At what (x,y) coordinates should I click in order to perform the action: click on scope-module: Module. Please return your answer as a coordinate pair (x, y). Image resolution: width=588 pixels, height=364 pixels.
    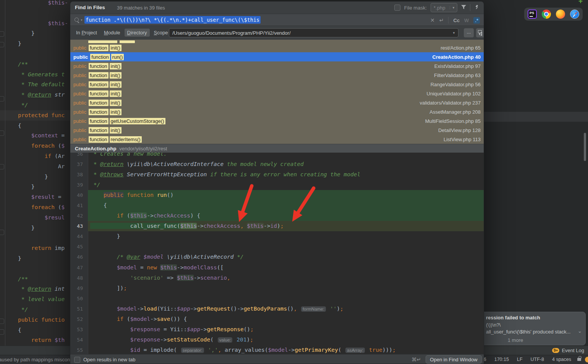
    Looking at the image, I should click on (112, 33).